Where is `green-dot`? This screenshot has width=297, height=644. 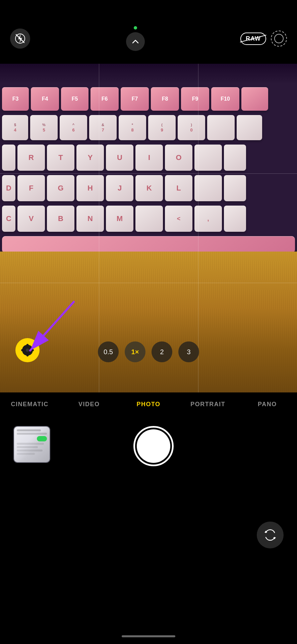 green-dot is located at coordinates (135, 28).